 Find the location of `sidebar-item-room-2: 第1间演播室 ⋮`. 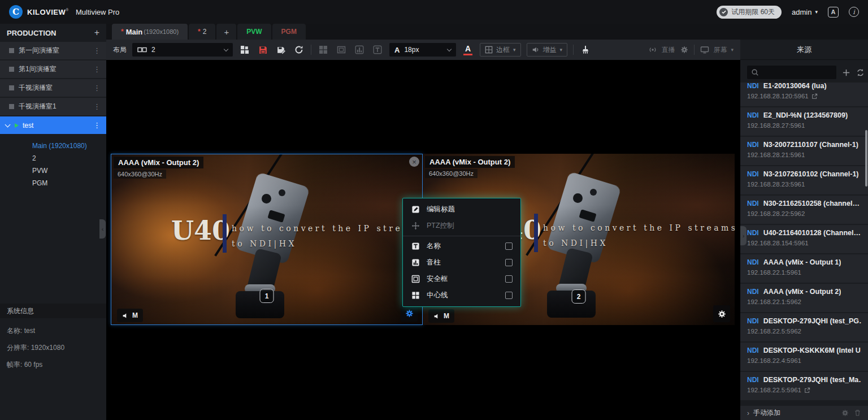

sidebar-item-room-2: 第1间演播室 ⋮ is located at coordinates (53, 69).